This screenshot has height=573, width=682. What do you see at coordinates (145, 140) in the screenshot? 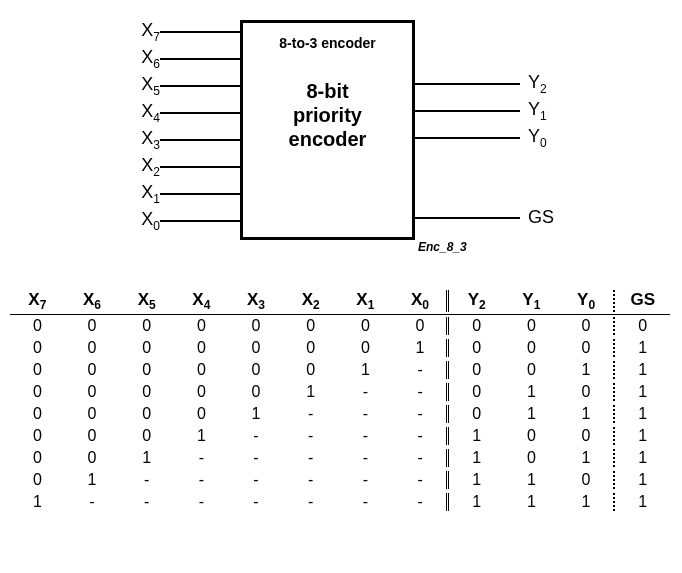
I see `input-label: X3` at bounding box center [145, 140].